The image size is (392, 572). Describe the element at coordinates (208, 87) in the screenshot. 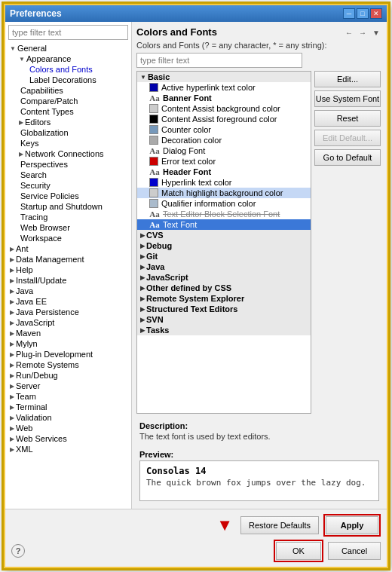

I see `item-label: Active hyperlink text color` at that location.